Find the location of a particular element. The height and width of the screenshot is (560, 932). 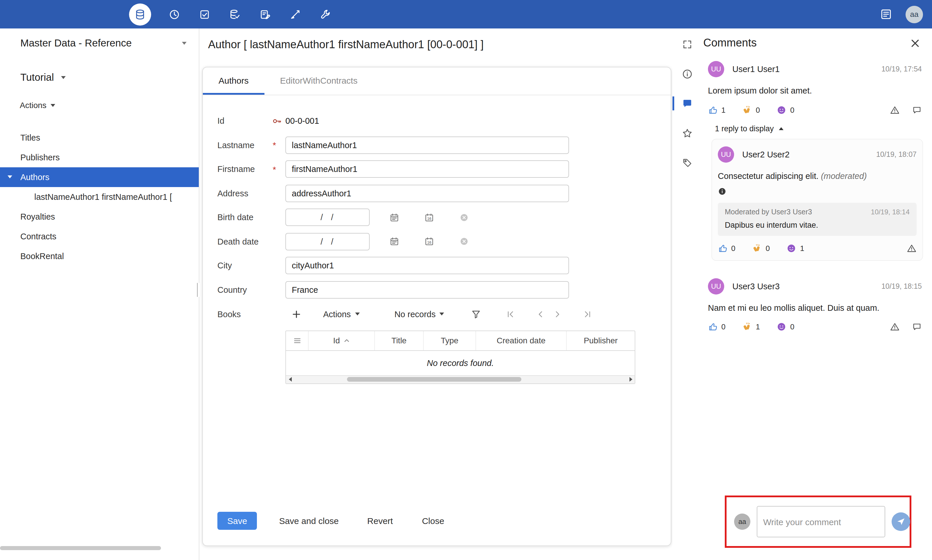

country-field is located at coordinates (427, 289).